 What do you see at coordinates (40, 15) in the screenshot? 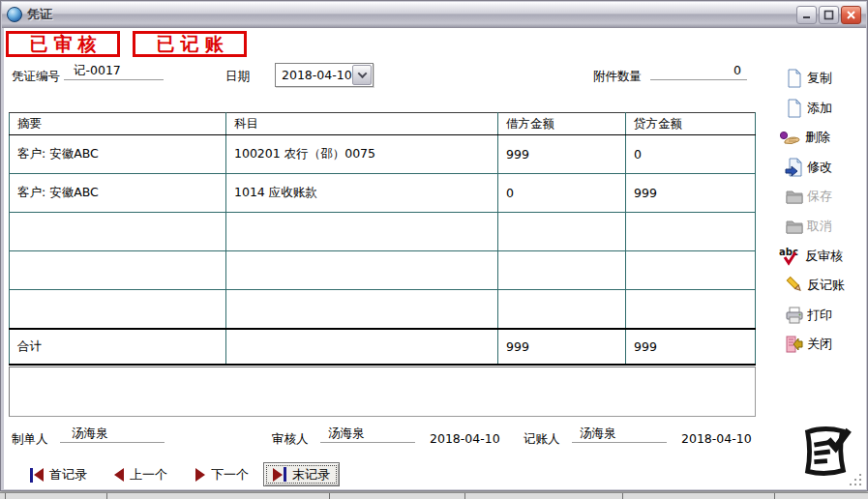
I see `window-title: 凭证` at bounding box center [40, 15].